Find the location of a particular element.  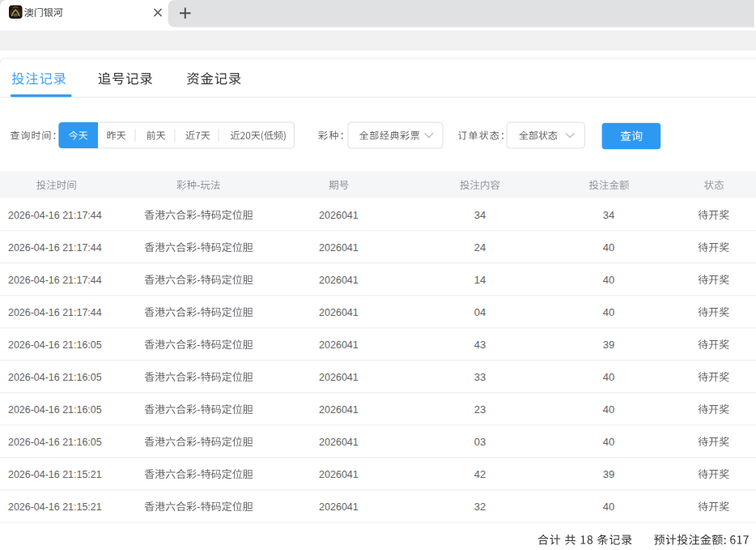

svg-text: 32 is located at coordinates (480, 507).